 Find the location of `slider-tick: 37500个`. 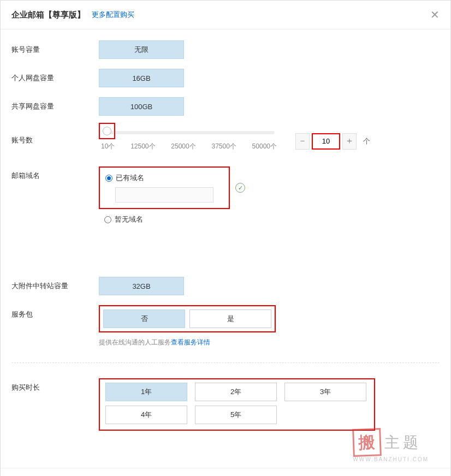

slider-tick: 37500个 is located at coordinates (224, 146).